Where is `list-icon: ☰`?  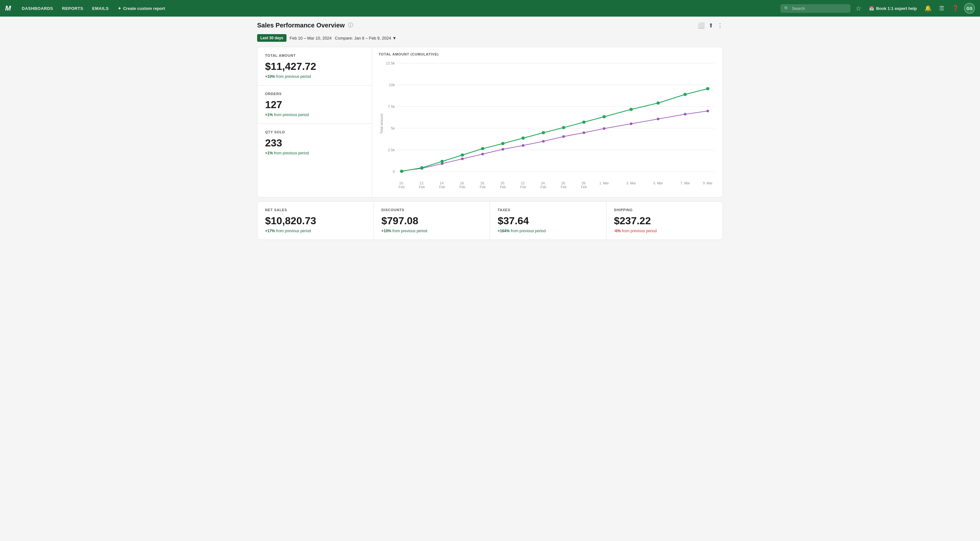
list-icon: ☰ is located at coordinates (942, 8).